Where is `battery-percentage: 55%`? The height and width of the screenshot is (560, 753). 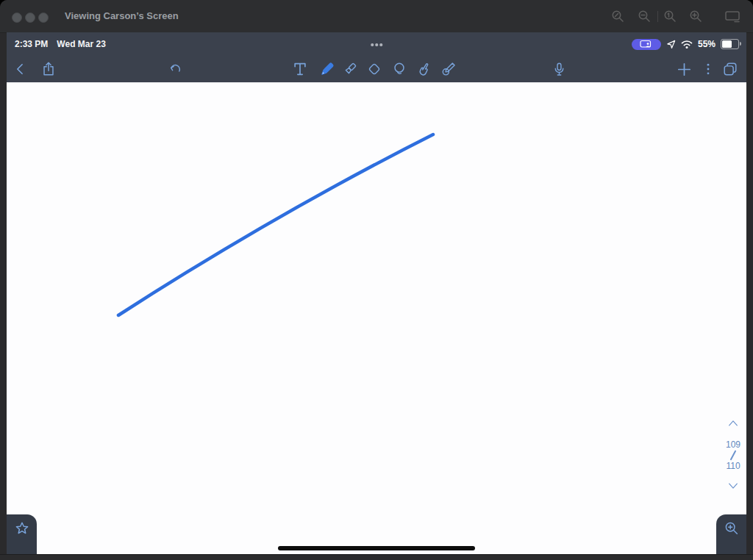 battery-percentage: 55% is located at coordinates (707, 44).